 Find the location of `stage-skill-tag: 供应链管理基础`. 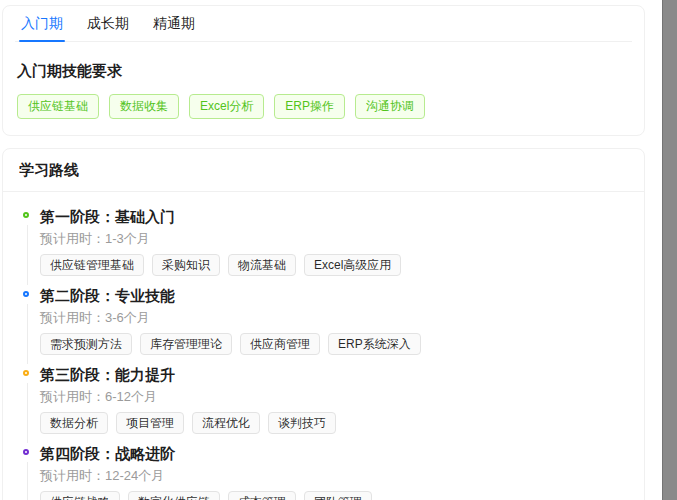

stage-skill-tag: 供应链管理基础 is located at coordinates (92, 265).